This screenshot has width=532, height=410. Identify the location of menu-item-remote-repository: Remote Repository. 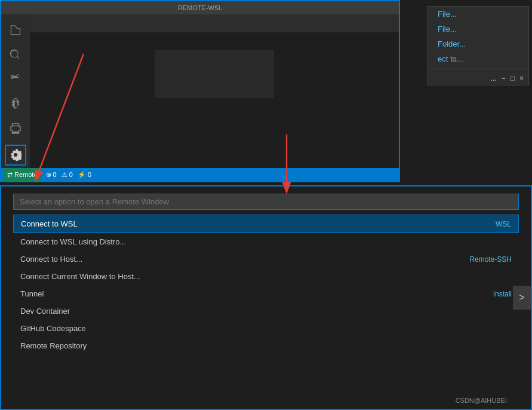
(266, 345).